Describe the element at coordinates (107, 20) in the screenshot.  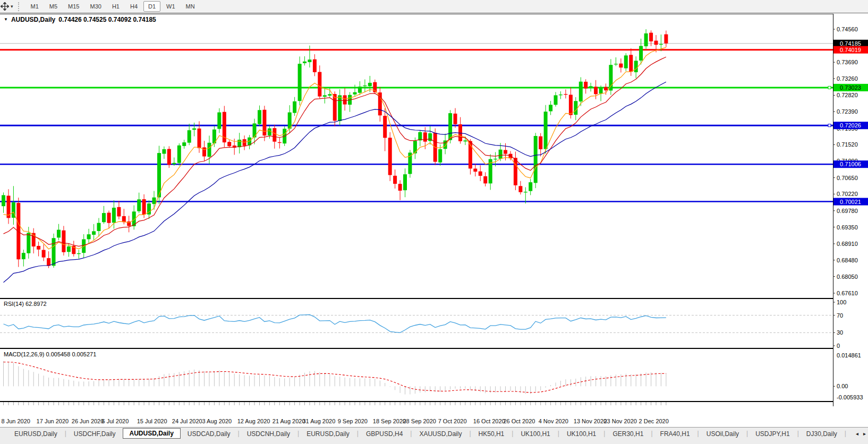
I see `chart-ohlc-values: 0.74426 0.74525 0.74092 0.74185` at that location.